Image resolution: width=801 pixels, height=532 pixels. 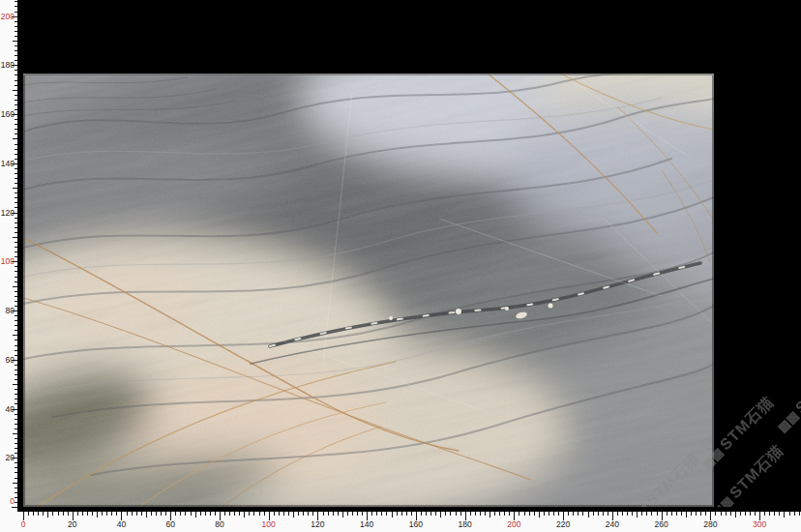 I want to click on ruler-label: 20, so click(x=73, y=524).